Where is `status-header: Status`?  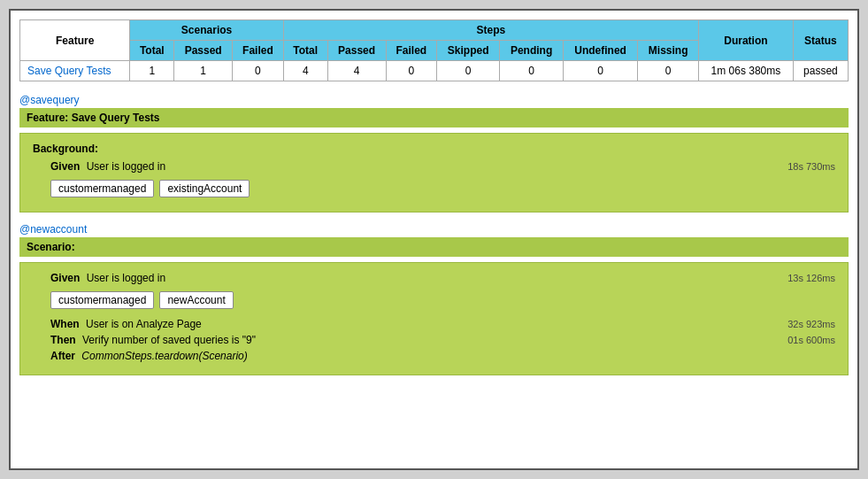 status-header: Status is located at coordinates (820, 41).